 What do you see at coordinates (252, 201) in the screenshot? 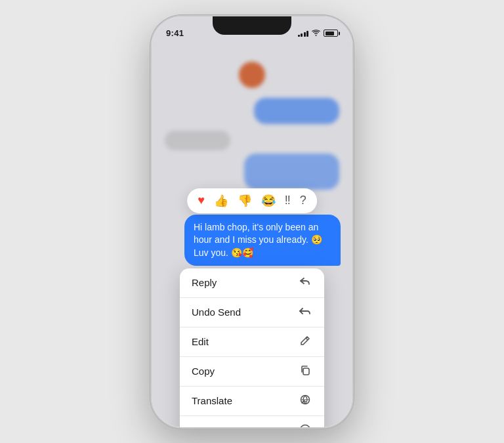
I see `reaction-bar: ♥ 👍 👎 😂 ‼ ?` at bounding box center [252, 201].